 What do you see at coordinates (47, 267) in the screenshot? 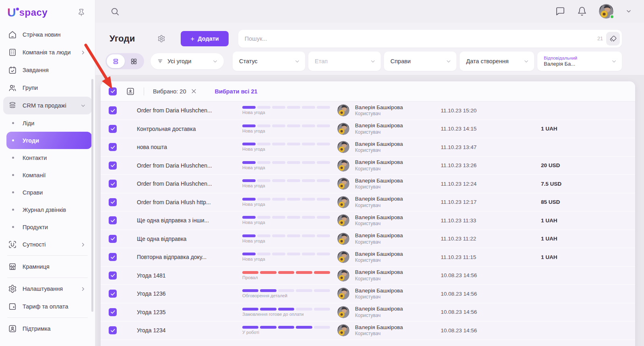
I see `sidebar-item-store: Крамниця` at bounding box center [47, 267].